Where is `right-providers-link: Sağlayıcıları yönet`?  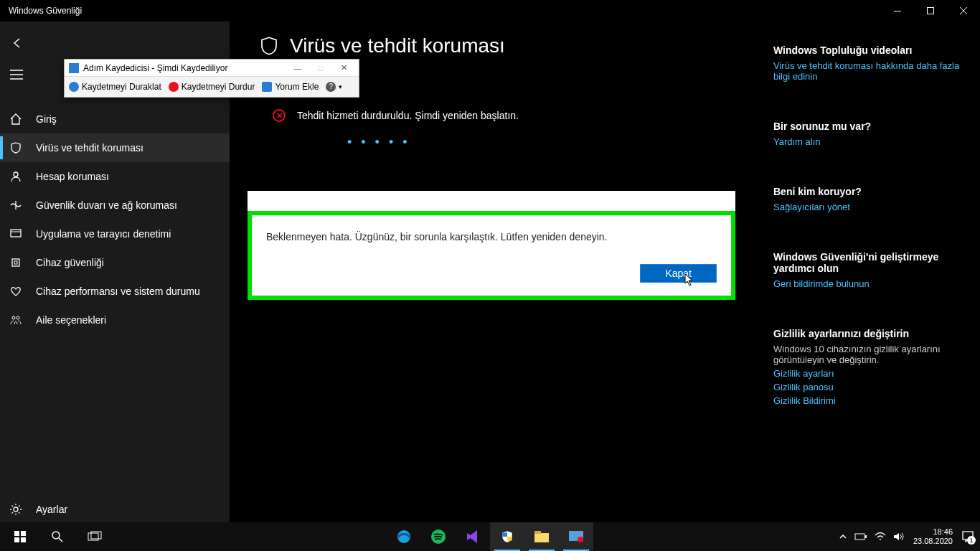 right-providers-link: Sağlayıcıları yönet is located at coordinates (867, 207).